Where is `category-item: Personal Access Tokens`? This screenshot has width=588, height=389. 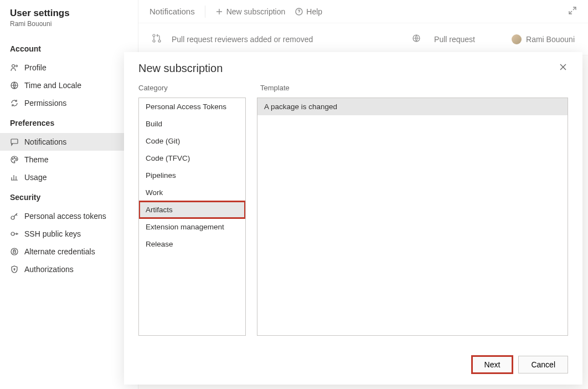
category-item: Personal Access Tokens is located at coordinates (192, 106).